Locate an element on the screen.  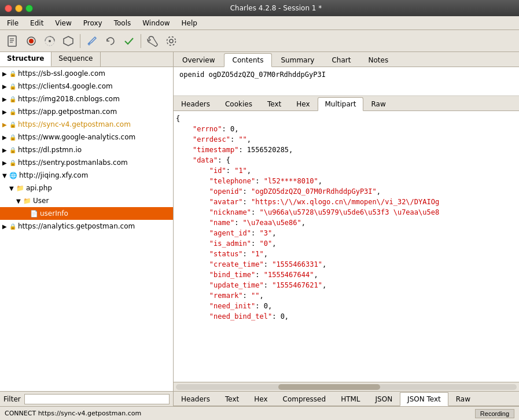
settings-icon is located at coordinates (171, 41).